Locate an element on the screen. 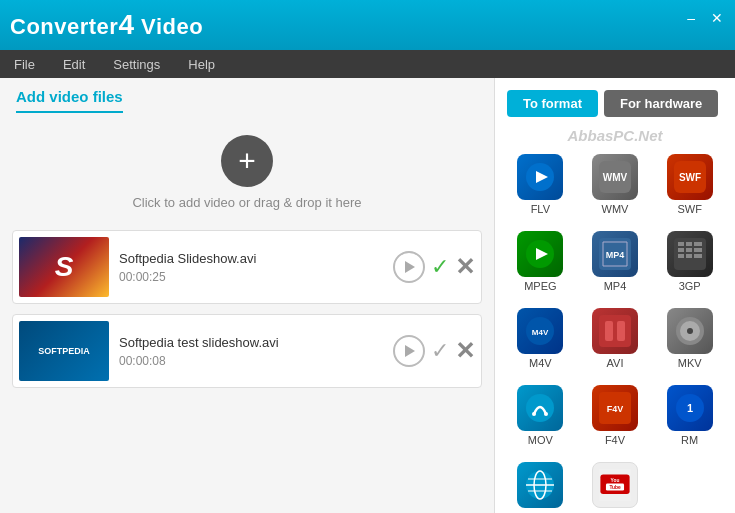 The width and height of the screenshot is (735, 513). rm-label: RM is located at coordinates (690, 440).